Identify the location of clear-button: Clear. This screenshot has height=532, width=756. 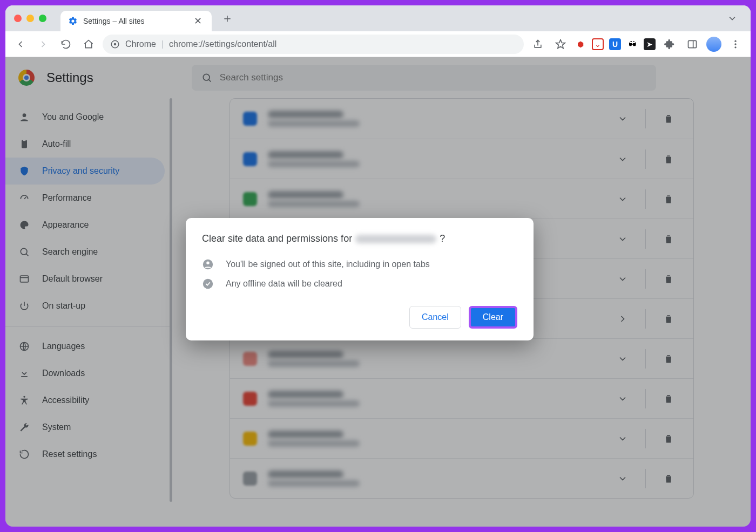
(493, 317).